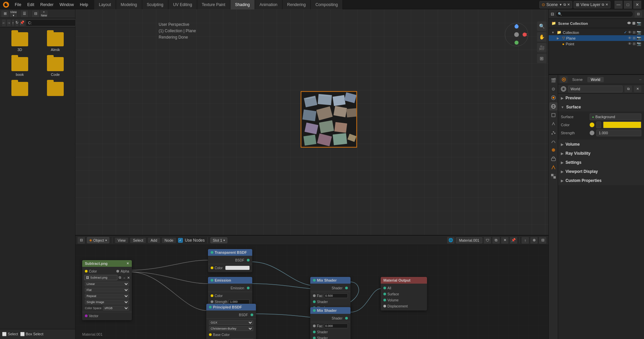  Describe the element at coordinates (599, 125) in the screenshot. I see `color-value` at that location.